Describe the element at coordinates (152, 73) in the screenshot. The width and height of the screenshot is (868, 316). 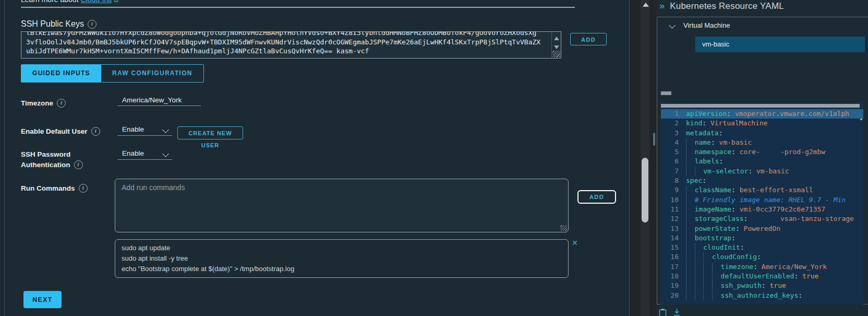
I see `tab-raw-configuration: RAW CONFIGURATION` at that location.